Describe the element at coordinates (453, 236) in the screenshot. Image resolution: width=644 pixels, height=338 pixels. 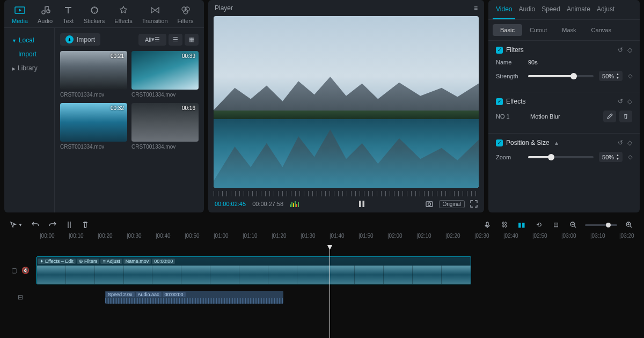
I see `tick: |02:20` at that location.